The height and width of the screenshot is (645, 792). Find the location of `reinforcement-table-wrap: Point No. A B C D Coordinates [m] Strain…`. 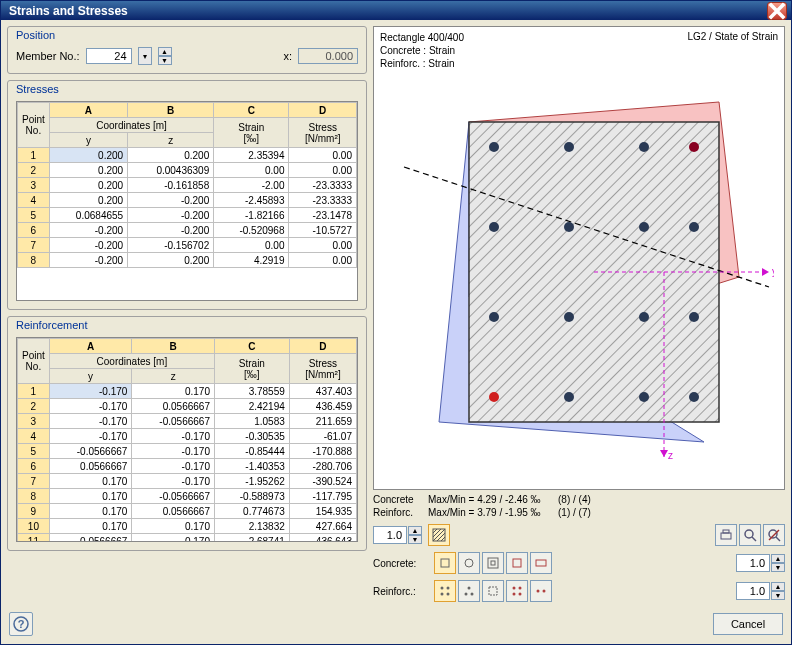

reinforcement-table-wrap: Point No. A B C D Coordinates [m] Strain… is located at coordinates (187, 440).